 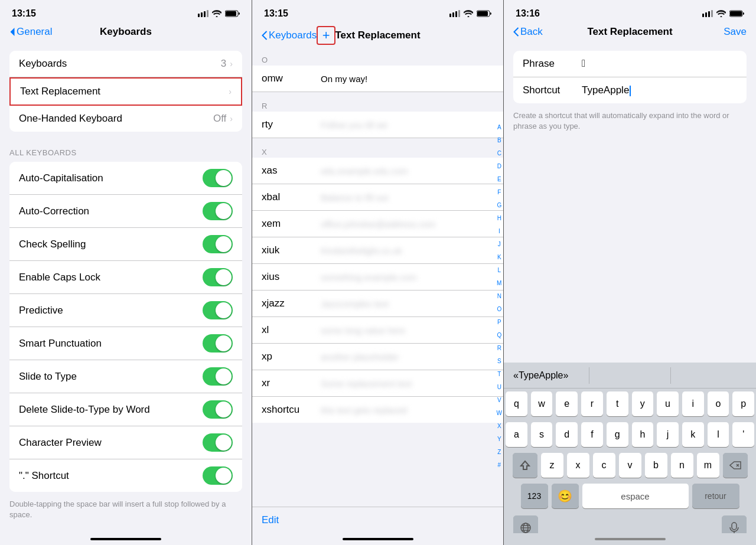 What do you see at coordinates (271, 520) in the screenshot?
I see `edit-button: Edit` at bounding box center [271, 520].